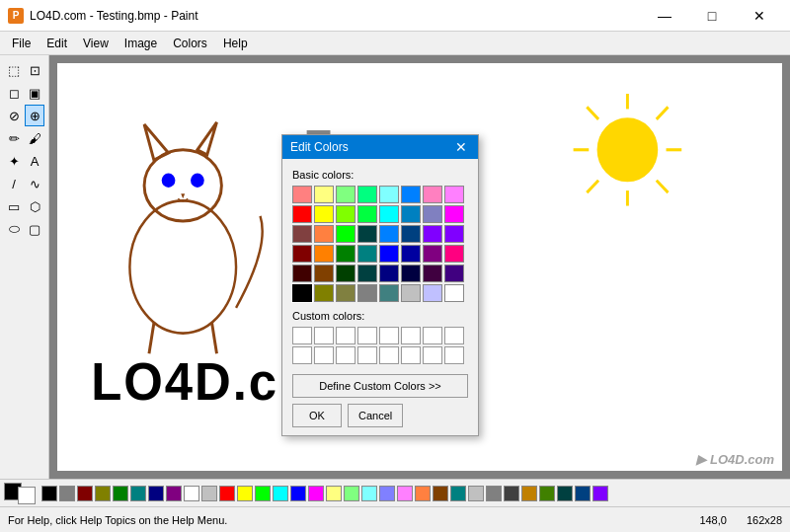  I want to click on define-custom-colors-button: Define Custom Colors >>, so click(380, 386).